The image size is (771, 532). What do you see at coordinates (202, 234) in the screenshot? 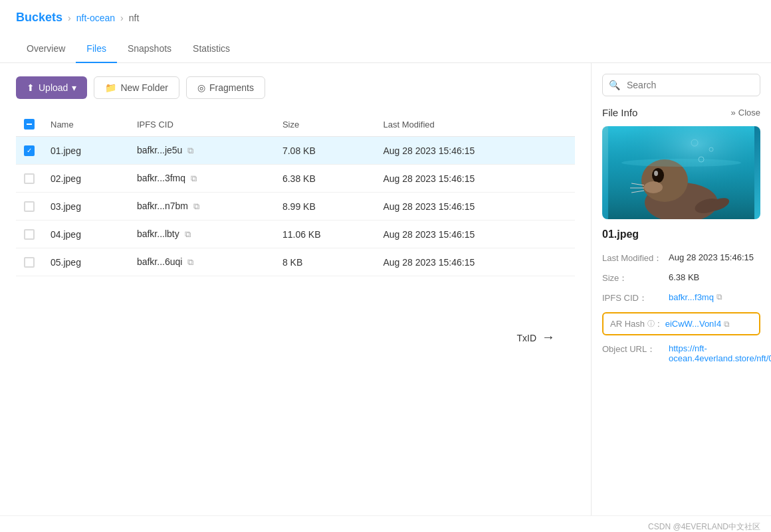
I see `file-cid-4: bafkr...lbty ⧉` at bounding box center [202, 234].